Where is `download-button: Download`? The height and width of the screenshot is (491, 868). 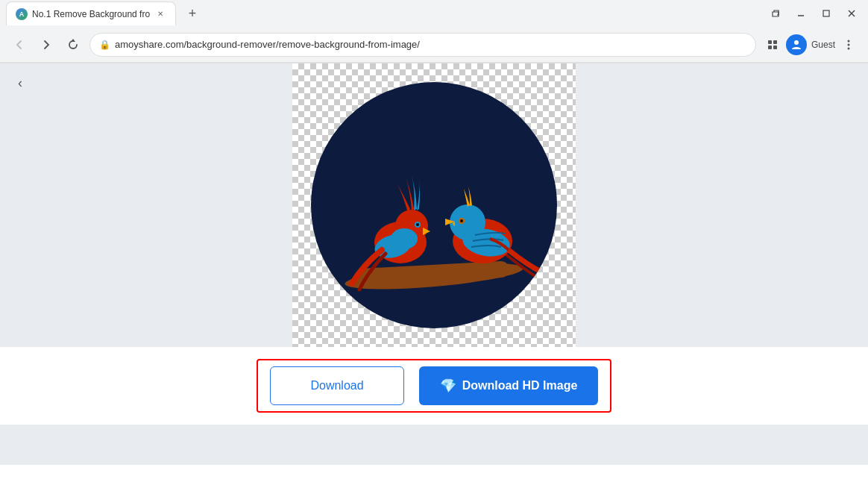
download-button: Download is located at coordinates (337, 386).